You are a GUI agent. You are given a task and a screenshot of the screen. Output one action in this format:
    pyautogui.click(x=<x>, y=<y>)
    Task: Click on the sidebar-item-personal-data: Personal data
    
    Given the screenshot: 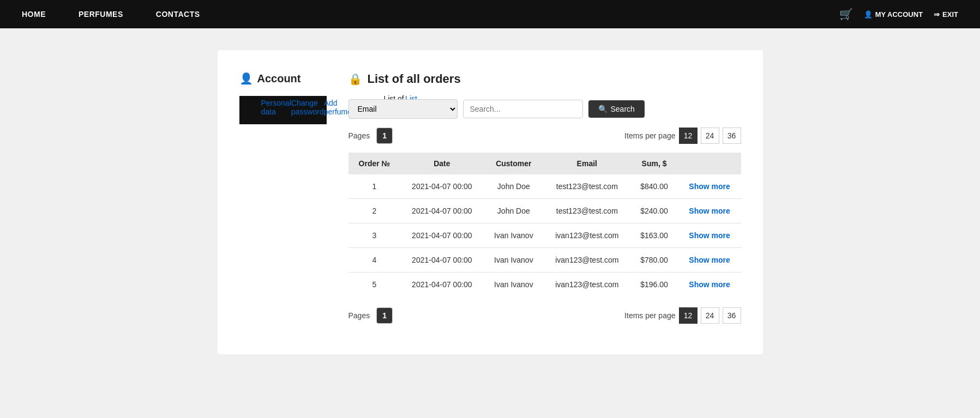 What is the action you would take?
    pyautogui.click(x=276, y=107)
    